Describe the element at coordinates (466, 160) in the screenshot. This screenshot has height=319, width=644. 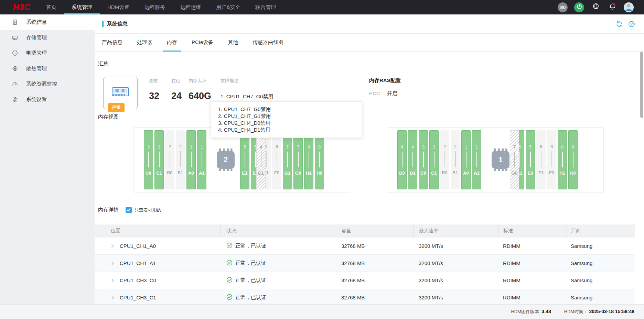
I see `dimm-slot-A0: 1A0` at that location.